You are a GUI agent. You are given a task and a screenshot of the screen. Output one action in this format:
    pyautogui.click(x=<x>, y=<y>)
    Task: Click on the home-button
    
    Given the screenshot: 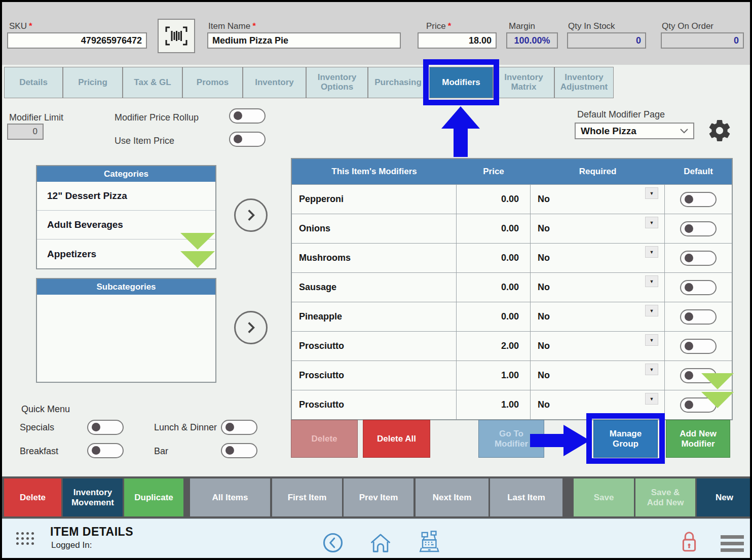 What is the action you would take?
    pyautogui.click(x=381, y=544)
    